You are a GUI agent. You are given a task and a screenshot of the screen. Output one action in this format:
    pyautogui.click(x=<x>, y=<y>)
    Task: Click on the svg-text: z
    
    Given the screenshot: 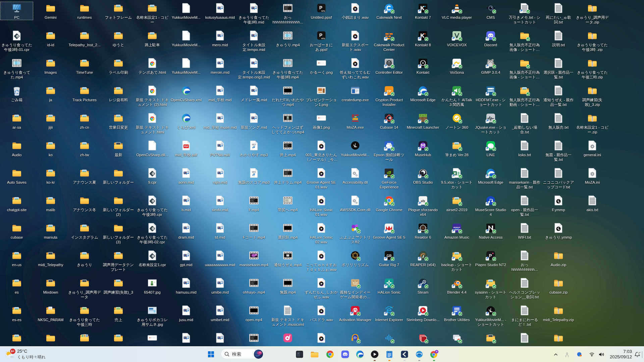 What is the action you would take?
    pyautogui.click(x=640, y=353)
    